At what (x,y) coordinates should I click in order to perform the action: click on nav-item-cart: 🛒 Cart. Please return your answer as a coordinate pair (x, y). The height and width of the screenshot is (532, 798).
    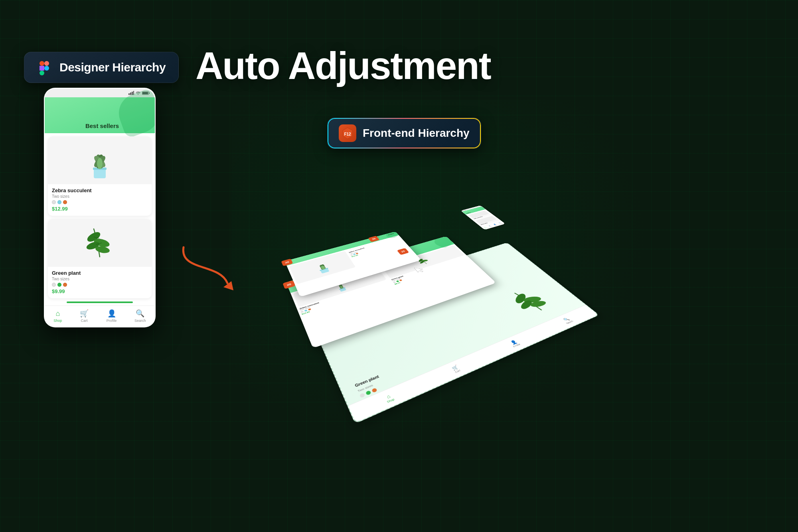
    Looking at the image, I should click on (84, 316).